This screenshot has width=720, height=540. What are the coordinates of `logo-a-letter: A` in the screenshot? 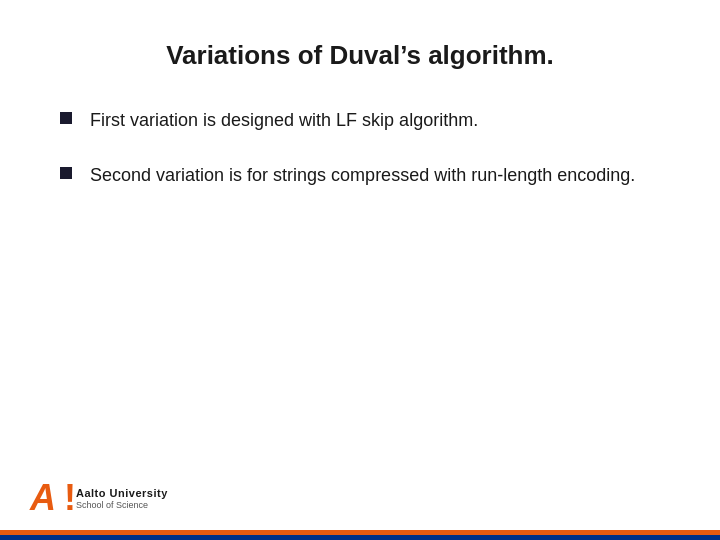 It's located at (43, 498).